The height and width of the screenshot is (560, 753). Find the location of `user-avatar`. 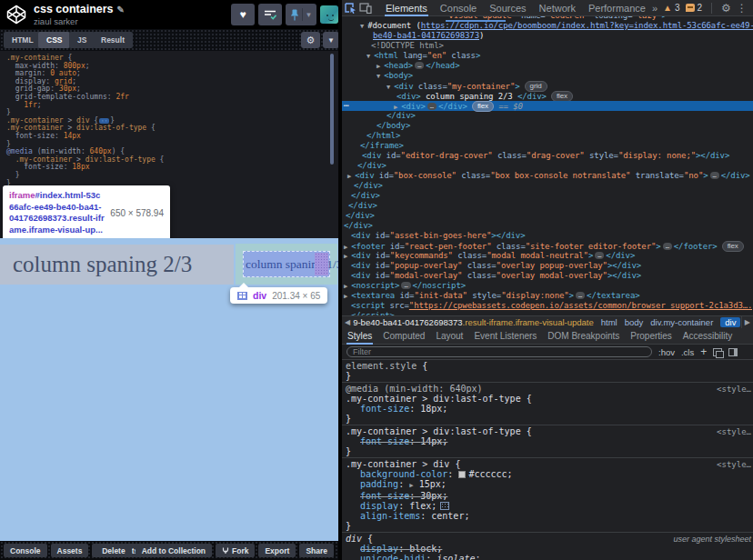

user-avatar is located at coordinates (329, 15).